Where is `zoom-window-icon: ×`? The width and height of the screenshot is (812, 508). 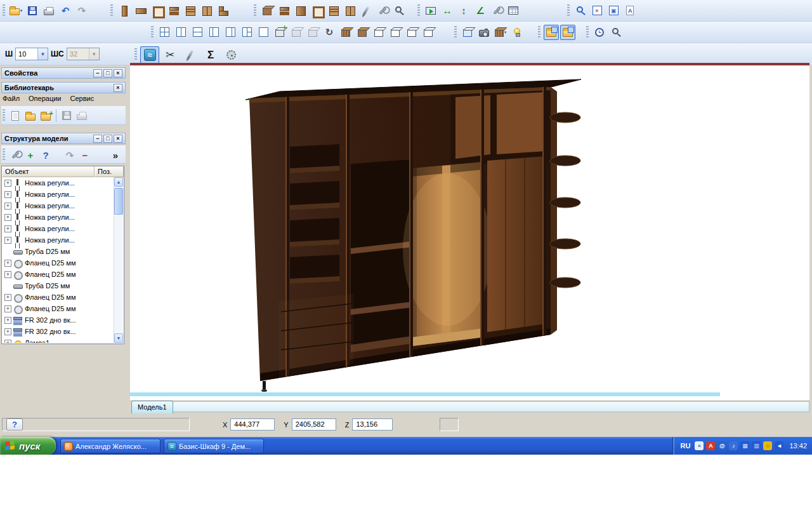
zoom-window-icon: × is located at coordinates (597, 11).